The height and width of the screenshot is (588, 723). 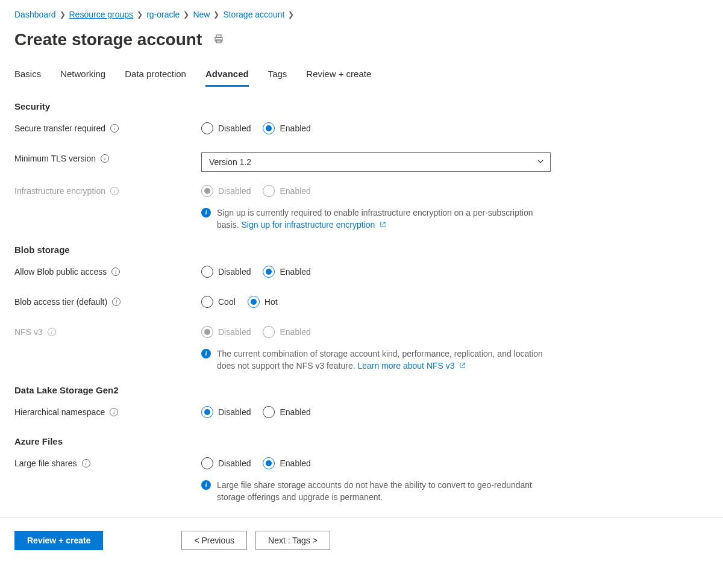 What do you see at coordinates (287, 332) in the screenshot?
I see `radio-nfs-enabled: Enabled` at bounding box center [287, 332].